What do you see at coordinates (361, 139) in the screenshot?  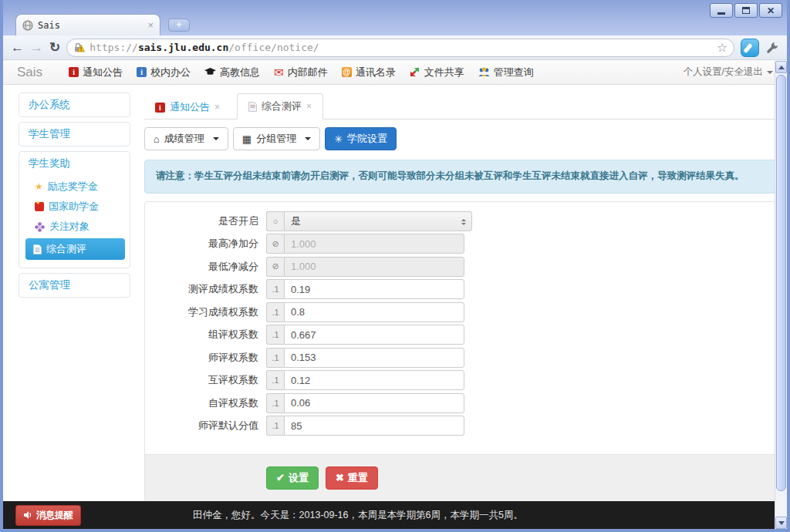 I see `college-settings-button: ✳ 学院设置` at bounding box center [361, 139].